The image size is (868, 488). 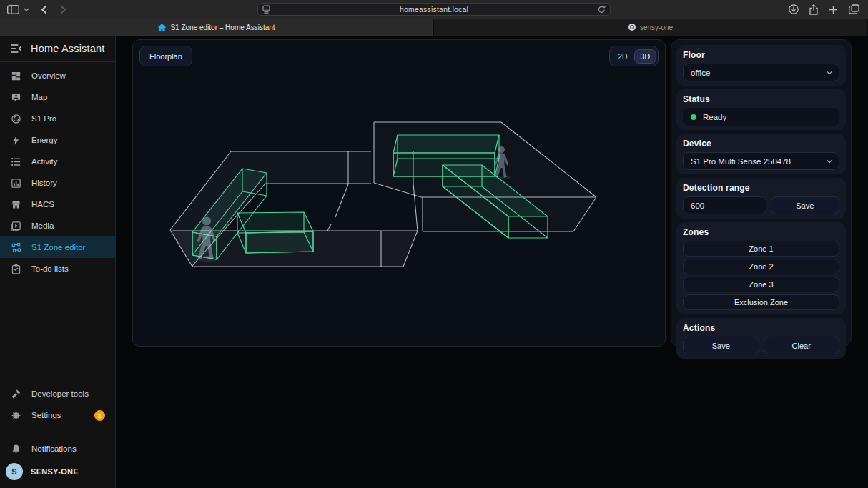 What do you see at coordinates (761, 154) in the screenshot?
I see `device-card: Device S1 Pro Multi Sense 250478` at bounding box center [761, 154].